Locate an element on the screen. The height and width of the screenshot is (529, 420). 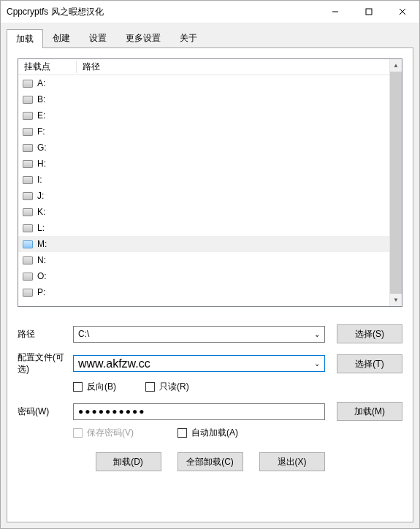
drive-item: N: is located at coordinates (204, 260).